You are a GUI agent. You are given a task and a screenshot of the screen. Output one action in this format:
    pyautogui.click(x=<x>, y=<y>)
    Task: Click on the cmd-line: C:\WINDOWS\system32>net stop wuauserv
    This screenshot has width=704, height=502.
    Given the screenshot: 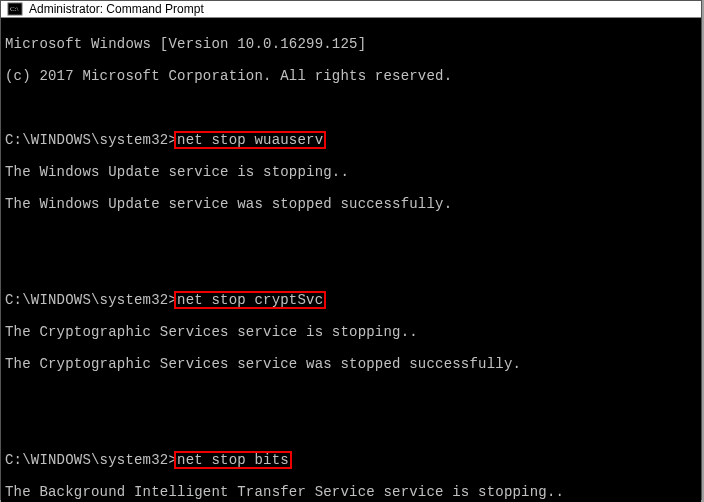 What is the action you would take?
    pyautogui.click(x=351, y=140)
    